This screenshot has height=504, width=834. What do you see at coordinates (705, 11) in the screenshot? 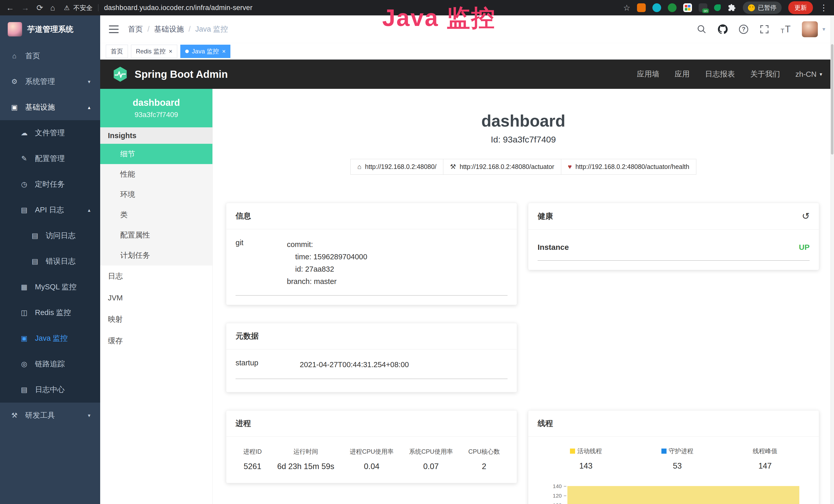
I see `on-badge: on` at bounding box center [705, 11].